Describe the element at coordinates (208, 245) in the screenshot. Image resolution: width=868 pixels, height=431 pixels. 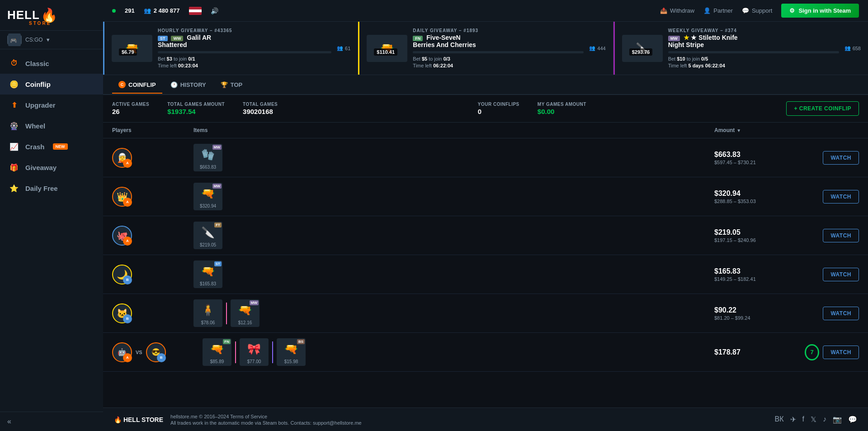
I see `item-price: $219.05` at that location.